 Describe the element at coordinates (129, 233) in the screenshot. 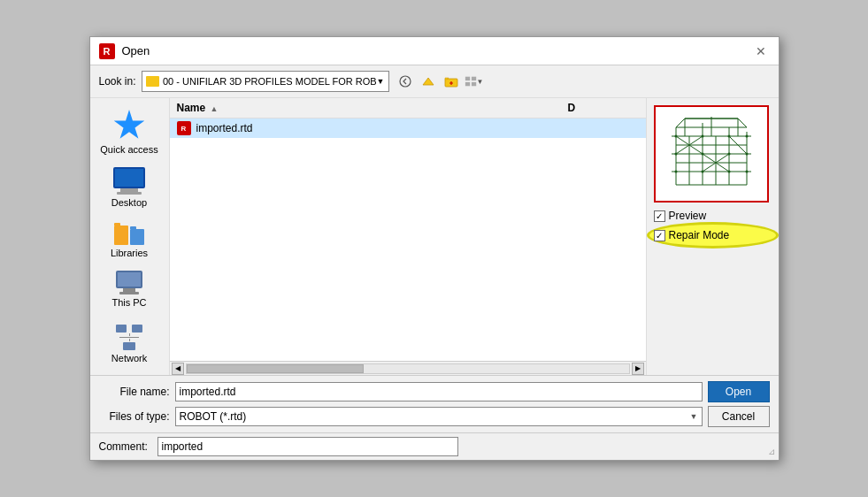

I see `libraries-icon` at that location.